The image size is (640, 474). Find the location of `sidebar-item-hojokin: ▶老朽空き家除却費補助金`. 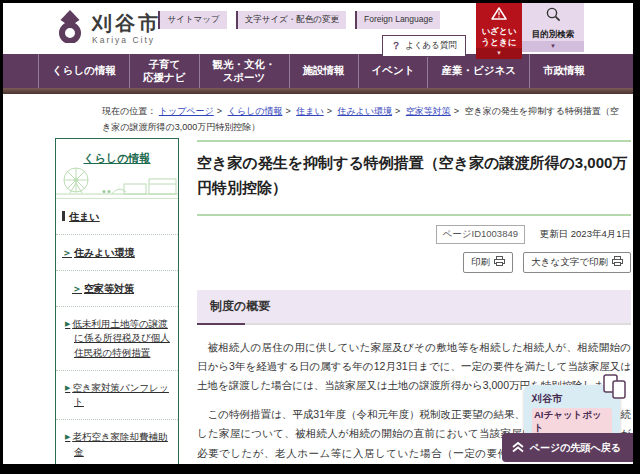

sidebar-item-hojokin: ▶老朽空き家除却費補助金 is located at coordinates (117, 442).